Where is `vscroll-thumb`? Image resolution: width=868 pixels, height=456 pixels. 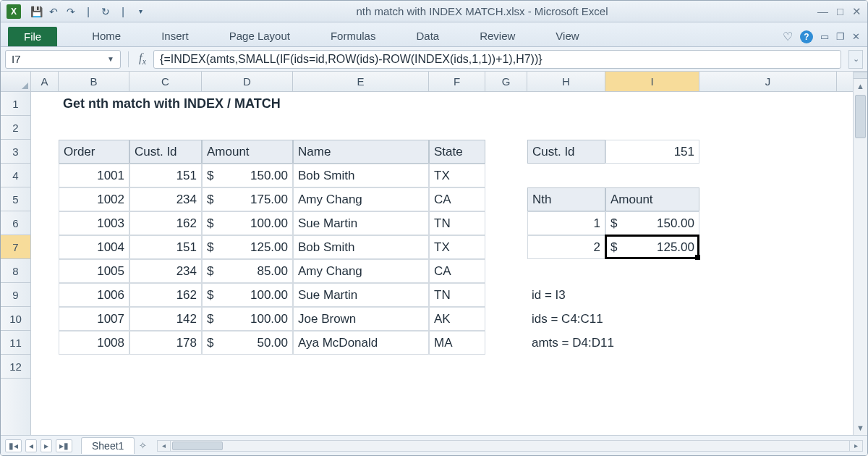 vscroll-thumb is located at coordinates (861, 117).